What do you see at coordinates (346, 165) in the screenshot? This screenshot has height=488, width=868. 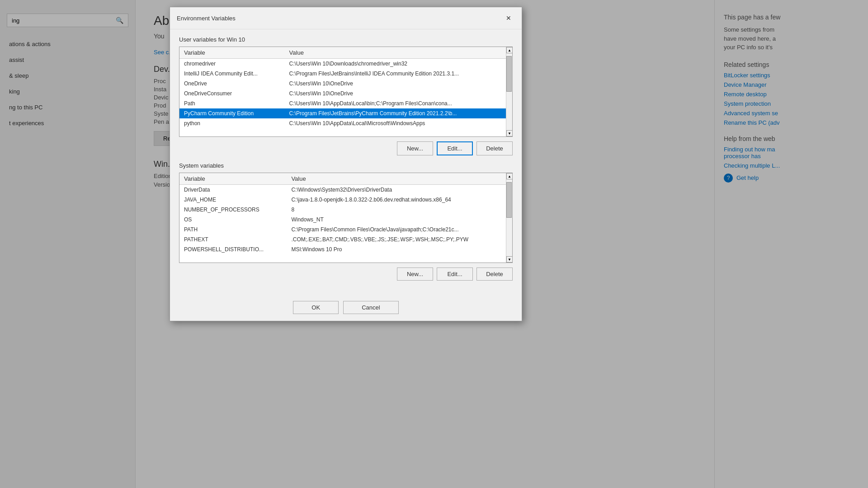 I see `system-variables-header: System variables` at bounding box center [346, 165].